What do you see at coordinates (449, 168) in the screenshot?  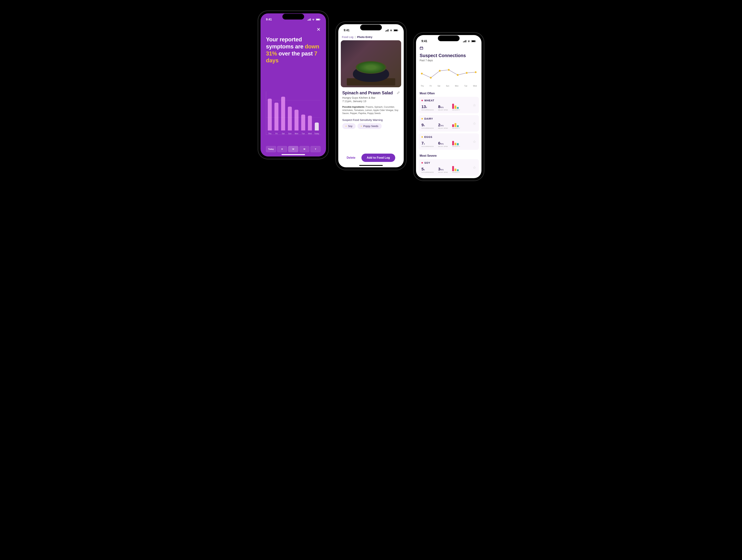 I see `food-card-soy: SOY5xOCCURRENCES3hrsDELAY SPANSEVERITY☆` at bounding box center [449, 168].